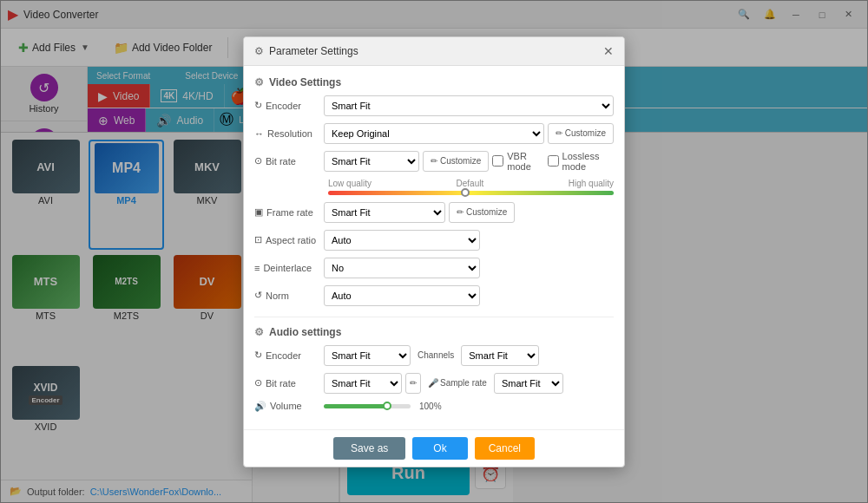 Image resolution: width=868 pixels, height=503 pixels. Describe the element at coordinates (469, 212) in the screenshot. I see `framerate-control: Smart Fit ✏ Customize` at that location.